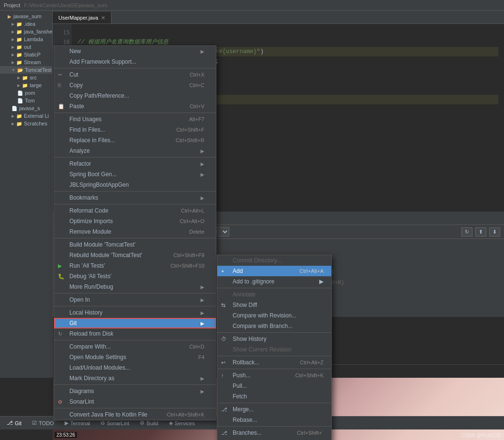 This screenshot has width=504, height=440. Describe the element at coordinates (274, 362) in the screenshot. I see `git-menu-rollback: ↩ Rollback... Ctrl+Alt+Z` at that location.